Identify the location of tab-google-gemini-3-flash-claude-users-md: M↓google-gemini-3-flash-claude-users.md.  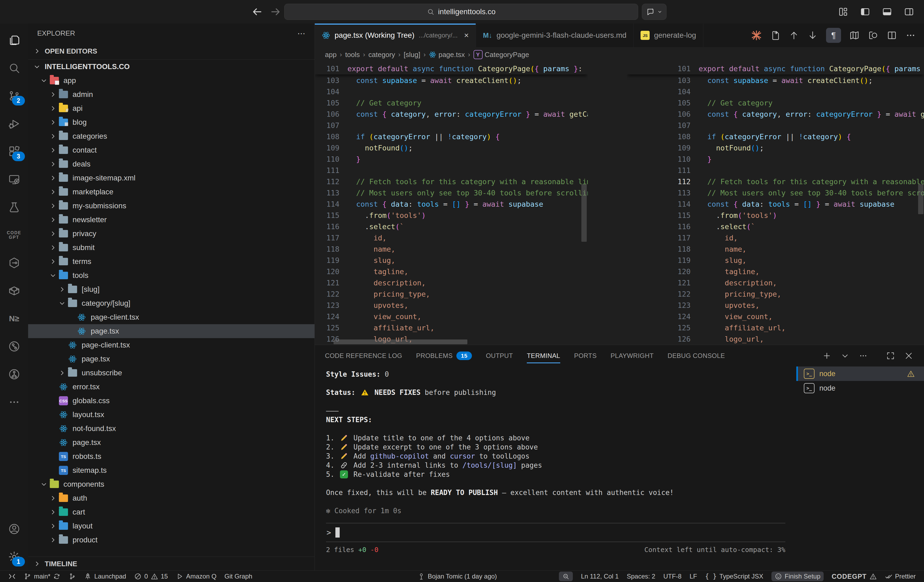
(555, 35).